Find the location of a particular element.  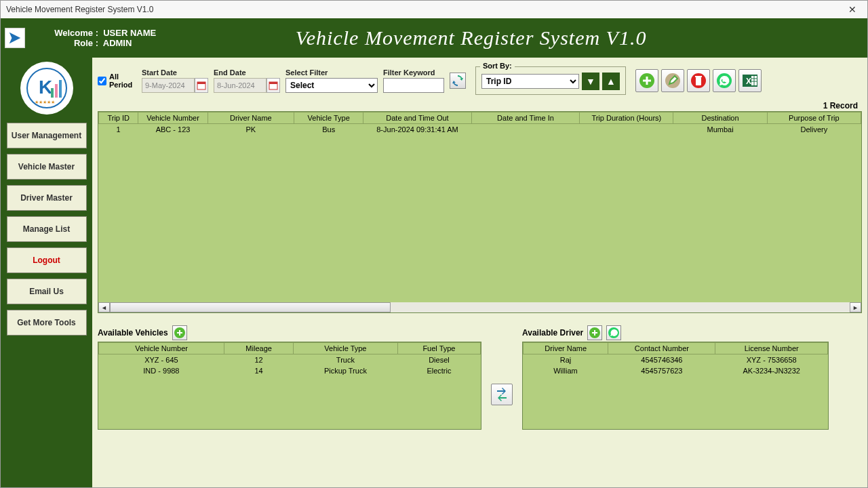

excel-export-button: X is located at coordinates (750, 81).